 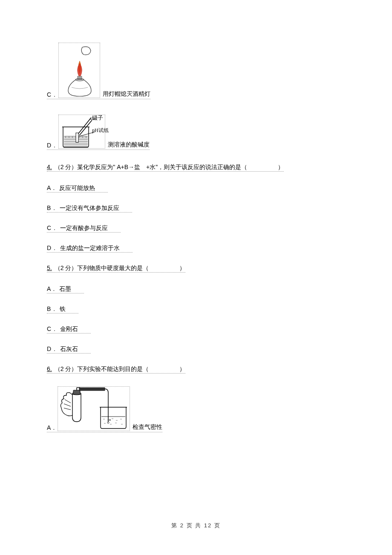 What do you see at coordinates (129, 145) in the screenshot?
I see `option-text: 测溶液的酸碱度` at bounding box center [129, 145].